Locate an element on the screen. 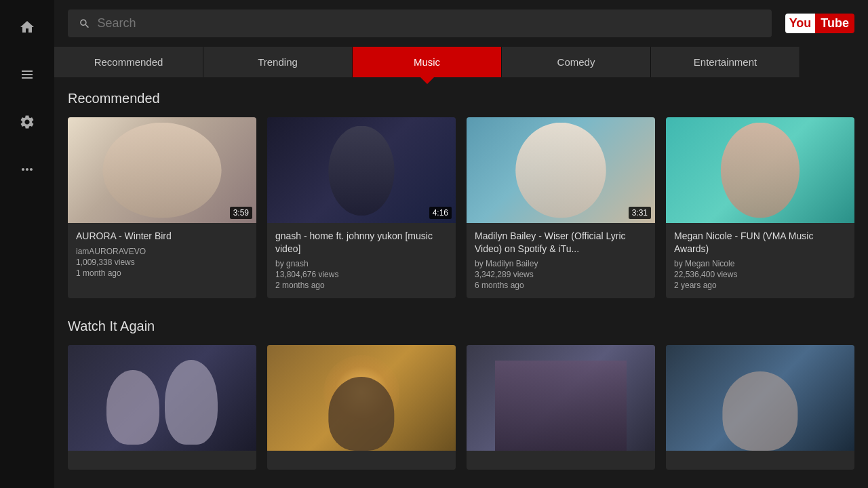  duration-badge: 3:31 is located at coordinates (640, 213).